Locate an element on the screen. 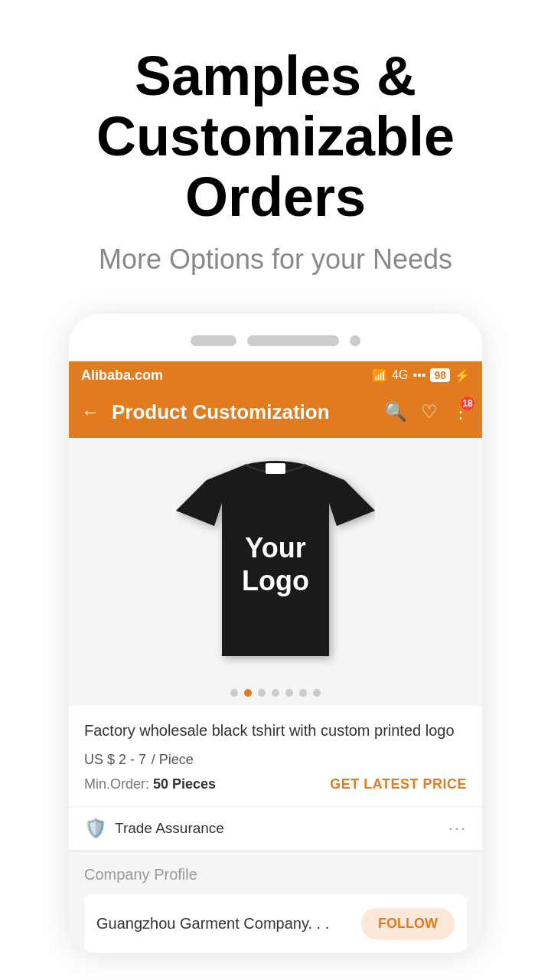  more-icon: ⋮ 18 is located at coordinates (461, 412).